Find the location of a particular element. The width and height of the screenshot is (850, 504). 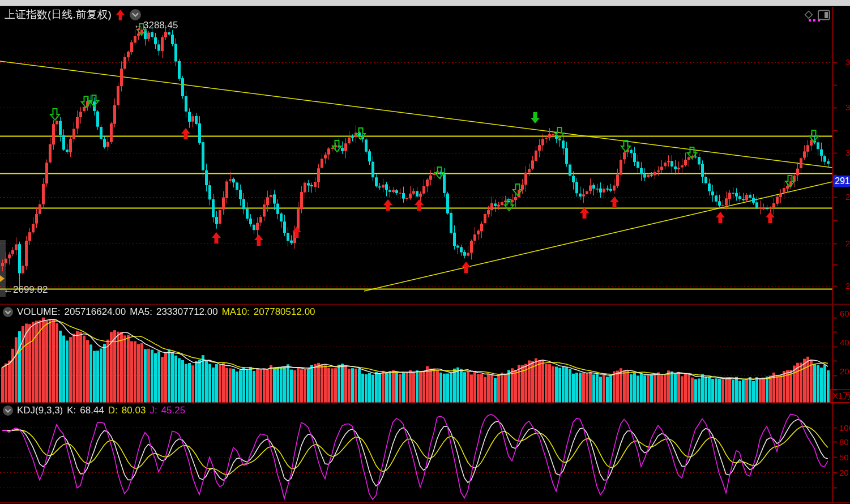

volume-ma10-value: 207780512.00 is located at coordinates (284, 312).